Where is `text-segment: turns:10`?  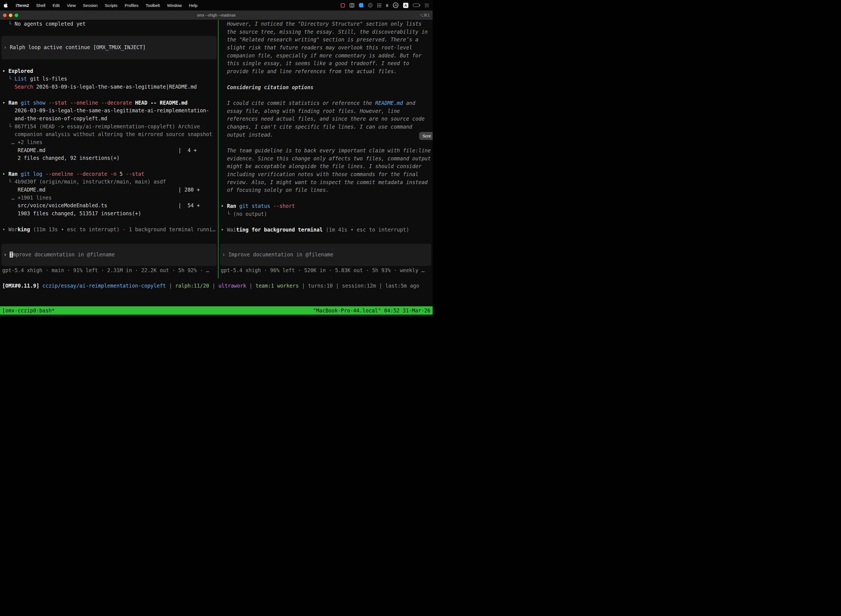
text-segment: turns:10 is located at coordinates (321, 286).